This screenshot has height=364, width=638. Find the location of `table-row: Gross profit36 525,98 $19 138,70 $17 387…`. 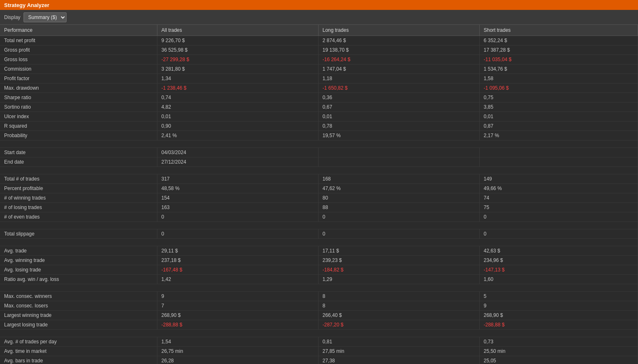

table-row: Gross profit36 525,98 $19 138,70 $17 387… is located at coordinates (319, 50).